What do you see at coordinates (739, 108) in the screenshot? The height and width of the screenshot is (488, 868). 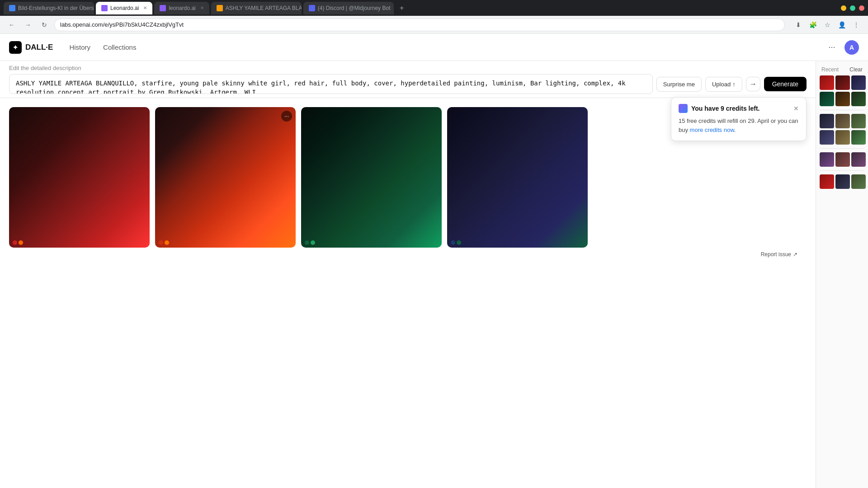 I see `notification-header: You have 9 credits left. ✕` at bounding box center [739, 108].